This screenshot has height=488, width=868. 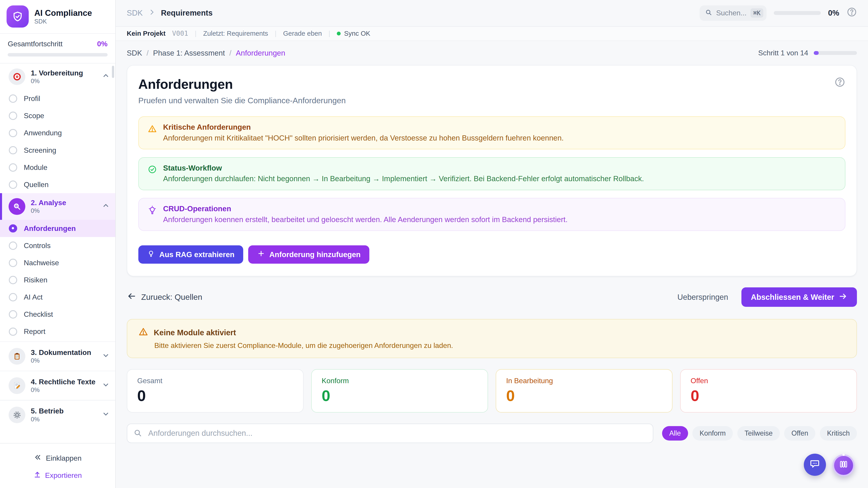 What do you see at coordinates (390, 433) in the screenshot?
I see `requirements-search-input` at bounding box center [390, 433].